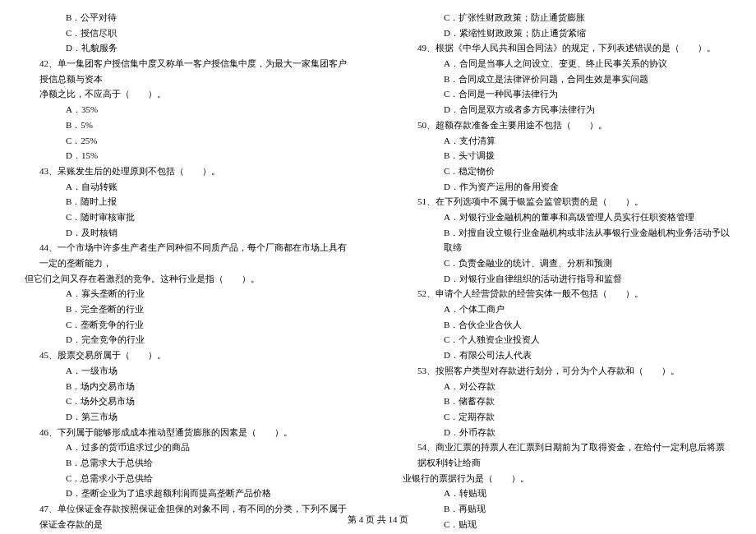 This screenshot has width=756, height=534. I want to click on option: D．礼貌服务, so click(189, 48).